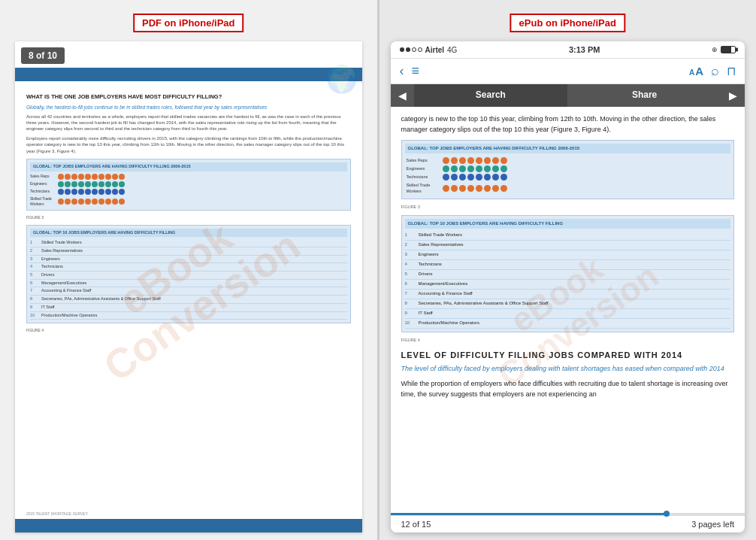 Image resolution: width=756 pixels, height=540 pixels. I want to click on epub-progress-bar-container, so click(568, 514).